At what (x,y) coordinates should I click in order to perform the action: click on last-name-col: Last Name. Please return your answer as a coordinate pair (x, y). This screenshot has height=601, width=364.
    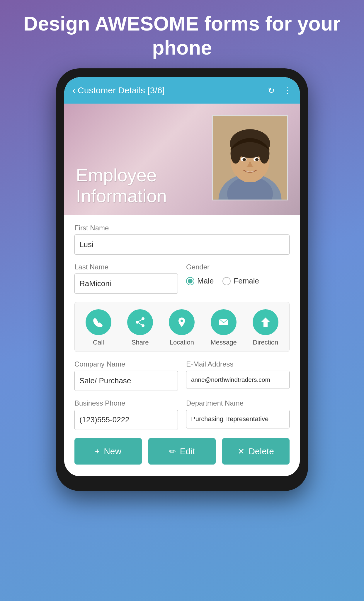
    Looking at the image, I should click on (126, 278).